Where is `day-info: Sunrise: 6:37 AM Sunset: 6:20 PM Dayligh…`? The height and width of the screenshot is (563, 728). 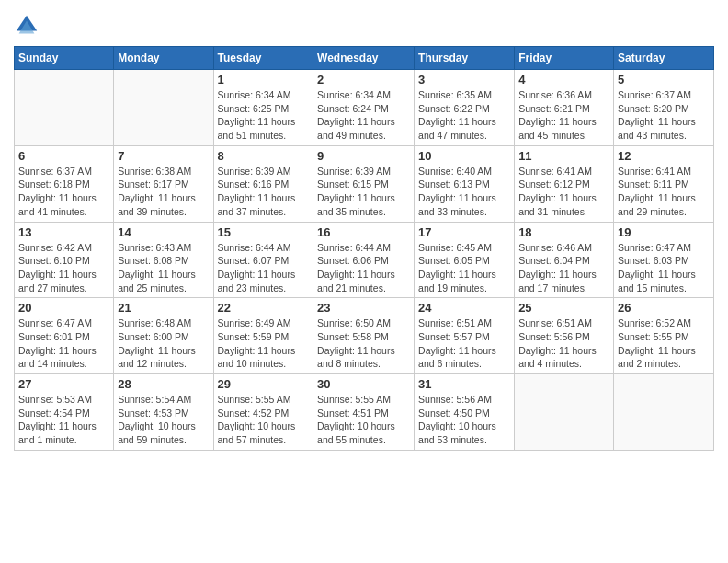 day-info: Sunrise: 6:37 AM Sunset: 6:20 PM Dayligh… is located at coordinates (664, 116).